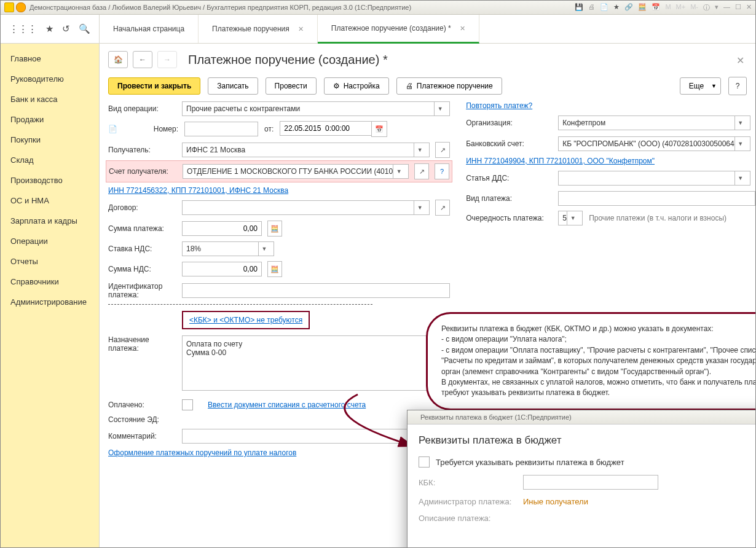 This screenshot has width=756, height=548. I want to click on repeat-link: Повторять платеж?, so click(499, 106).